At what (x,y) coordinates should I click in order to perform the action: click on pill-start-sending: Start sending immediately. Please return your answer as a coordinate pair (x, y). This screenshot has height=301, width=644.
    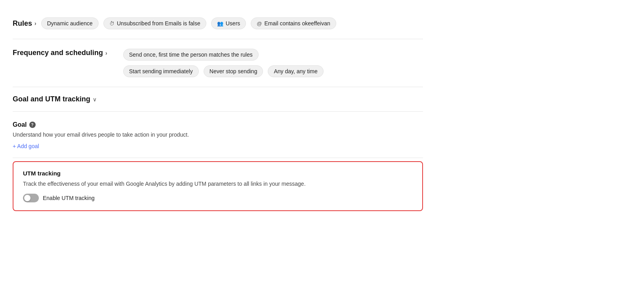
    Looking at the image, I should click on (161, 71).